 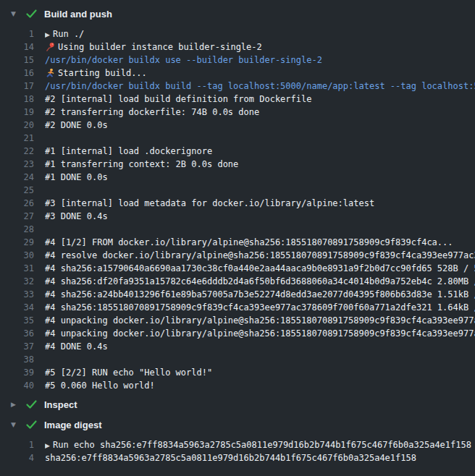 I want to click on line-number: 18, so click(x=17, y=99).